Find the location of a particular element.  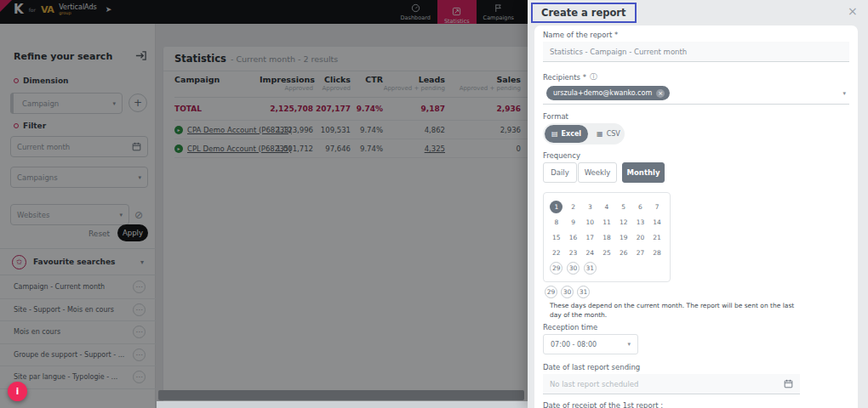

reception-time-label: Reception time is located at coordinates (570, 327).